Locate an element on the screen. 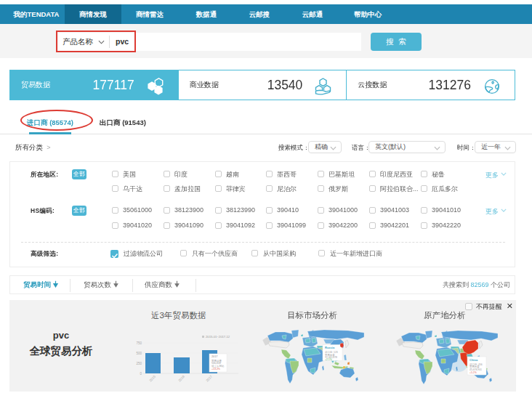 The height and width of the screenshot is (401, 532). svg-text: +2.1% is located at coordinates (329, 360).